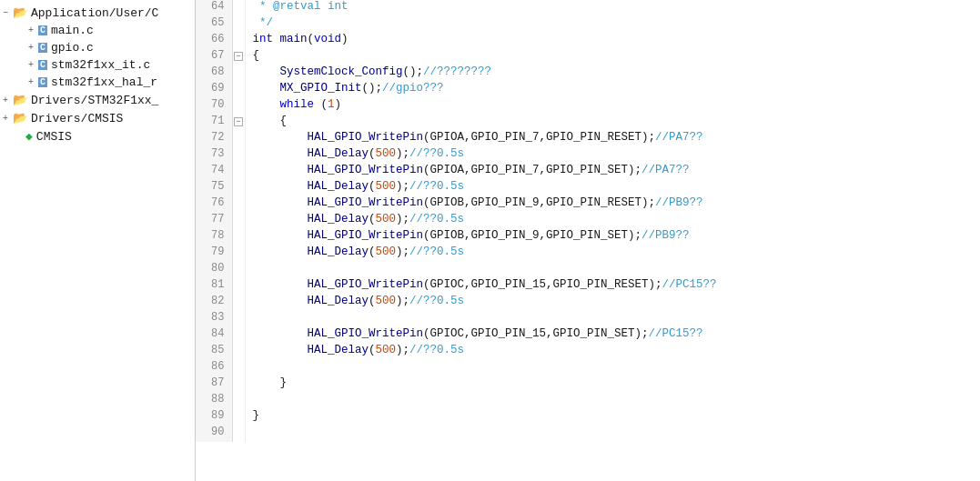 This screenshot has height=481, width=980. I want to click on sidebar-item-main-c: +Cmain.c, so click(97, 31).